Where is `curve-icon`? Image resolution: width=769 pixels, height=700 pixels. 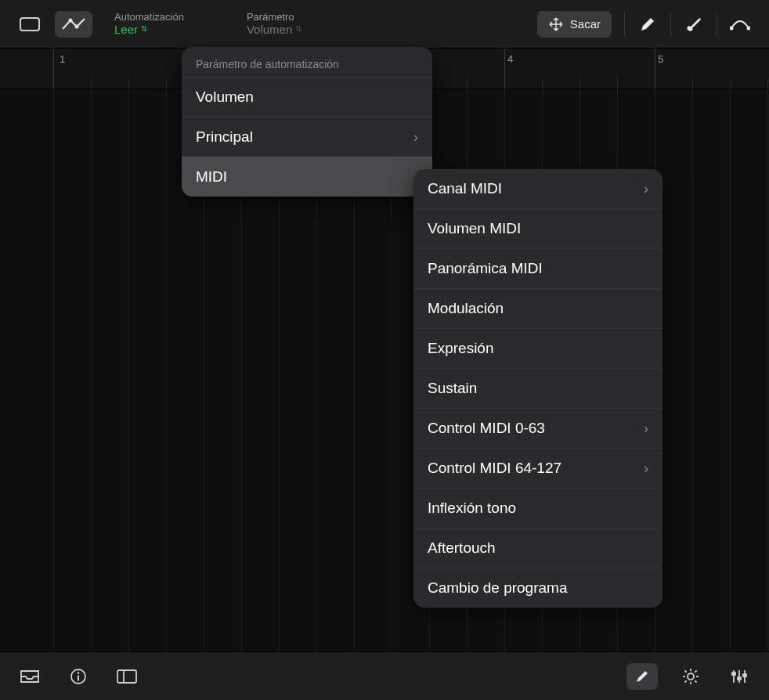
curve-icon is located at coordinates (740, 24).